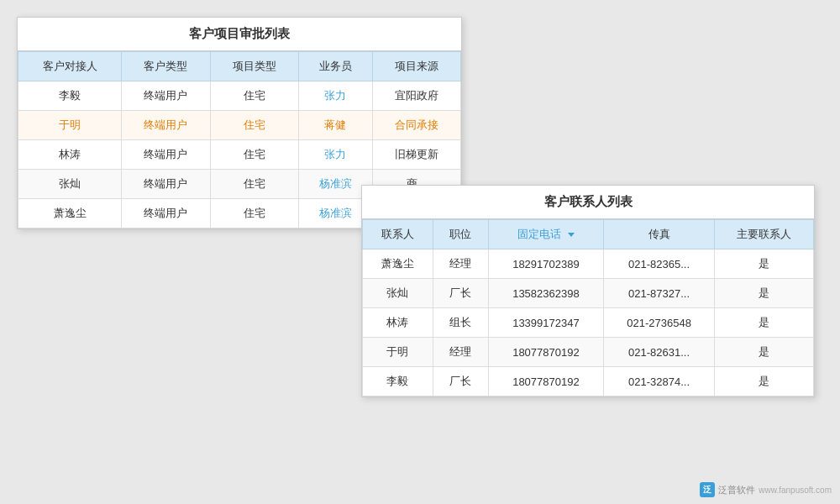 This screenshot has height=504, width=840. What do you see at coordinates (659, 294) in the screenshot?
I see `cell-fax: 021-87327...` at bounding box center [659, 294].